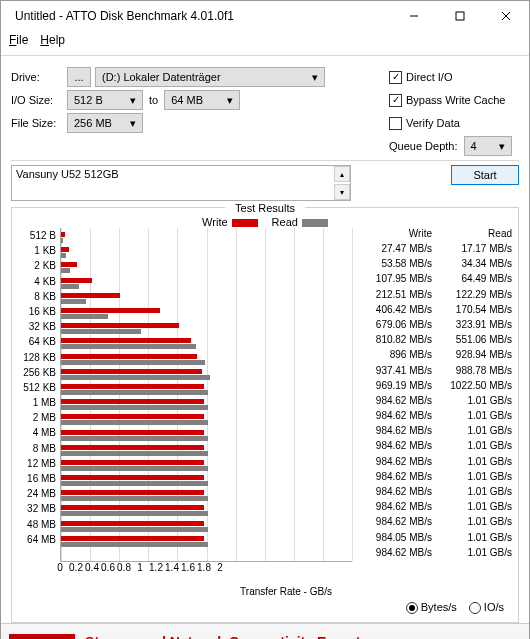  I want to click on drive-select: (D:) Lokaler Datenträger ▾, so click(210, 77).